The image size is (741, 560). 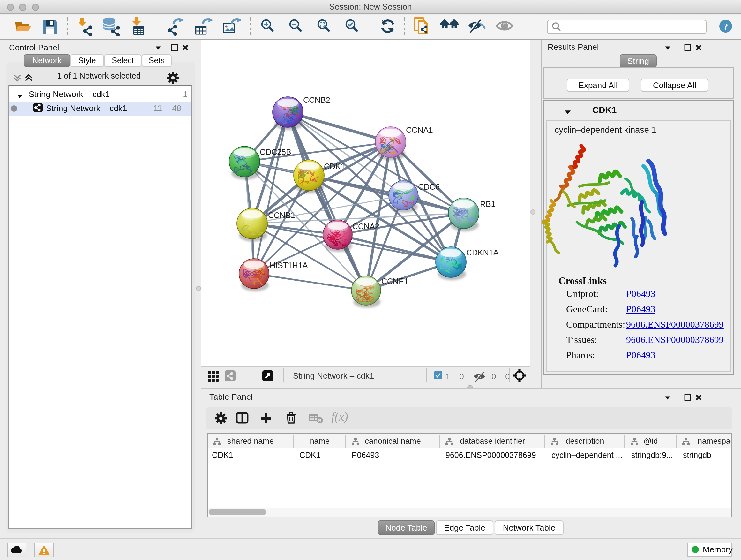 I want to click on svg-text: CDKN1A, so click(x=482, y=253).